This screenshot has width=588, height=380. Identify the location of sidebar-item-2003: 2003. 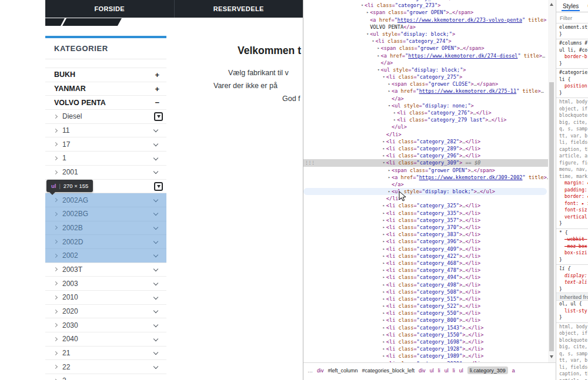
(106, 284).